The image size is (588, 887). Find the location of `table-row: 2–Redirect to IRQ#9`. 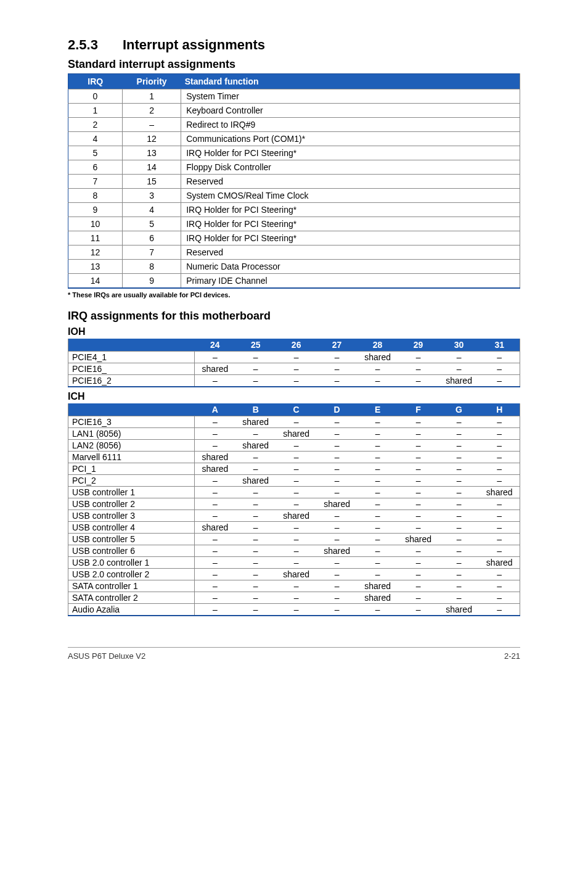

table-row: 2–Redirect to IRQ#9 is located at coordinates (295, 125).